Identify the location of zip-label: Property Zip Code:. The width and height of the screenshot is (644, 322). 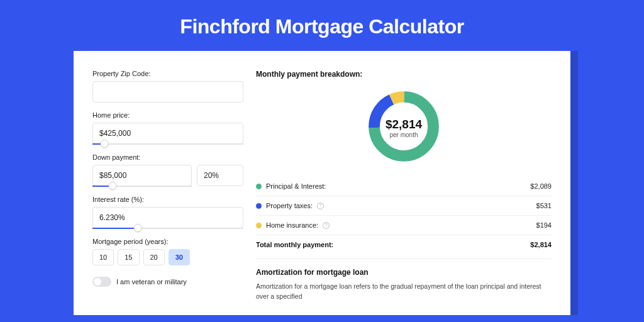
(168, 74).